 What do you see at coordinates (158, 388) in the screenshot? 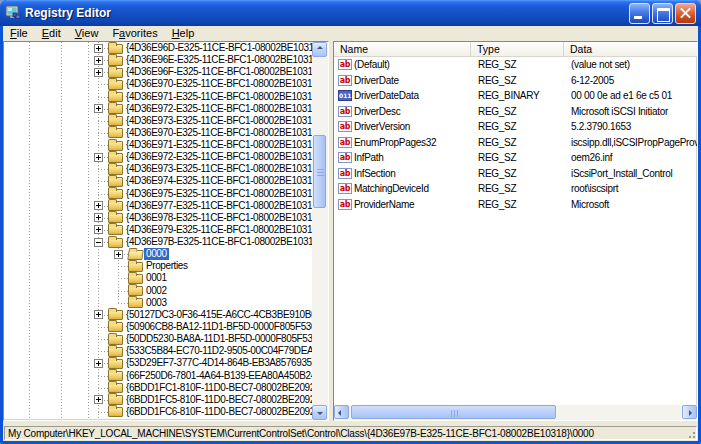
I see `tree-item: {6BDD1FC1-810F-11D0-BEC7-08002BE2092F}` at bounding box center [158, 388].